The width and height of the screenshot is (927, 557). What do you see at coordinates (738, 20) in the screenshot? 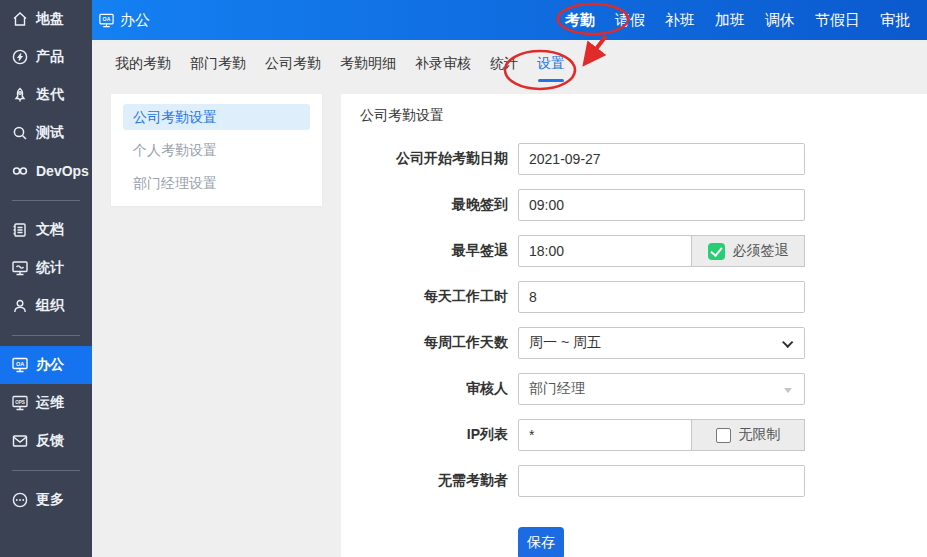
I see `topbar-menu: 考勤 请假 补班 加班 调休 节假日 审批` at bounding box center [738, 20].